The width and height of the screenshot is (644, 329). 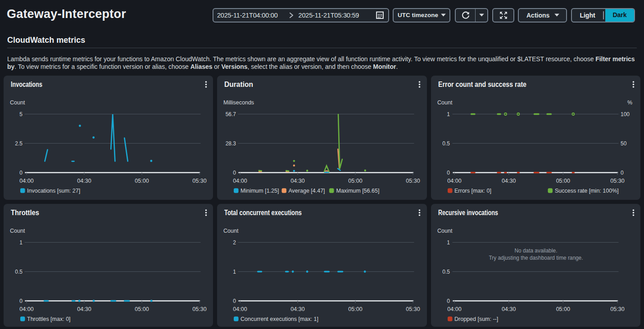 What do you see at coordinates (259, 191) in the screenshot?
I see `svg-text: Minimum [1.25]` at bounding box center [259, 191].